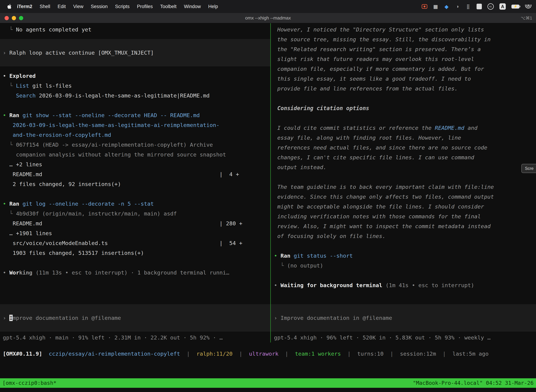  What do you see at coordinates (405, 187) in the screenshot?
I see `terminal-line: The team guideline is to back every impo…` at bounding box center [405, 187].